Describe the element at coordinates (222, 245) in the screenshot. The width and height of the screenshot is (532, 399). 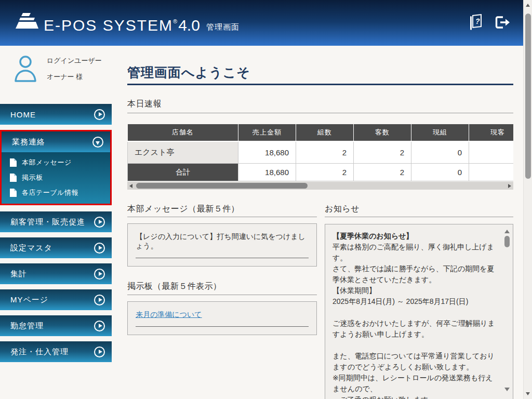
I see `hq-message-item: 【レジの入力について】打ち間違いに気をつけましょう。` at that location.